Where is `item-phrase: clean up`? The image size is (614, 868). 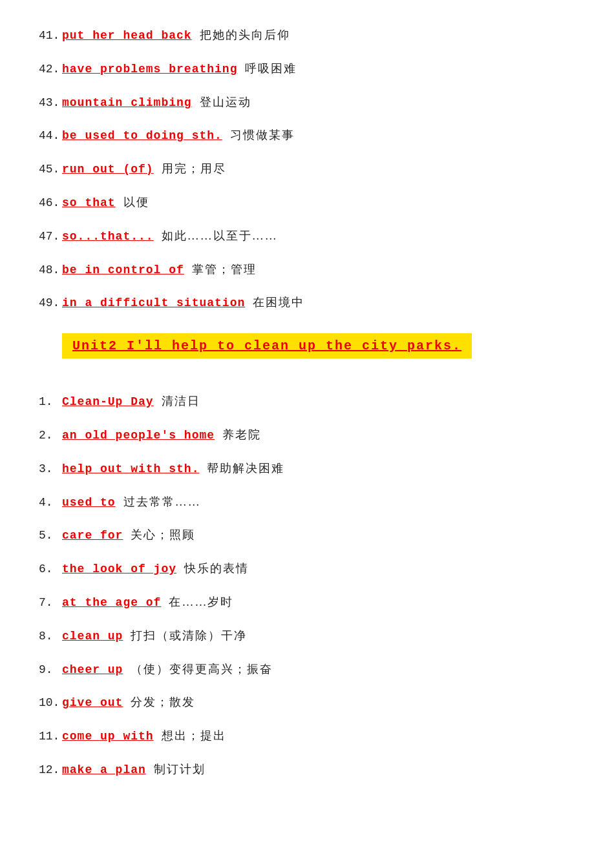 item-phrase: clean up is located at coordinates (92, 637).